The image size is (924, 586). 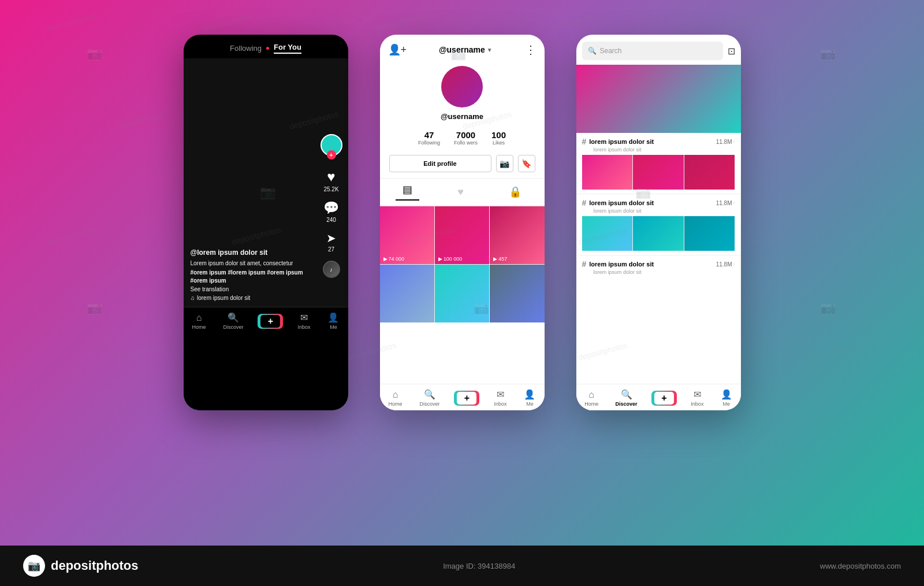 I want to click on feed-header-dot, so click(x=268, y=49).